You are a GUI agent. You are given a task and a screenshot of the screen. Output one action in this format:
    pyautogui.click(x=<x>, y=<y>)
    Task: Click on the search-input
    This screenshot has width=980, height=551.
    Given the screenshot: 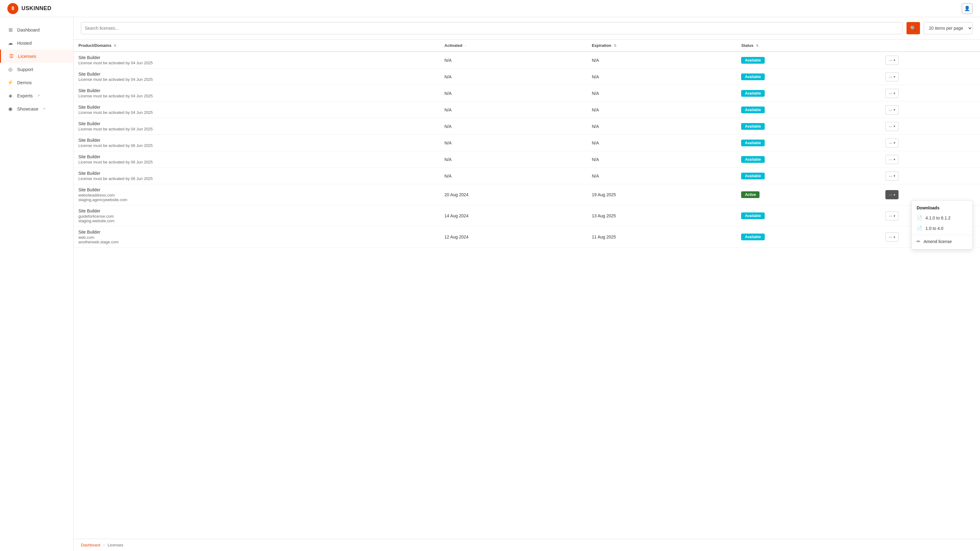 What is the action you would take?
    pyautogui.click(x=492, y=28)
    